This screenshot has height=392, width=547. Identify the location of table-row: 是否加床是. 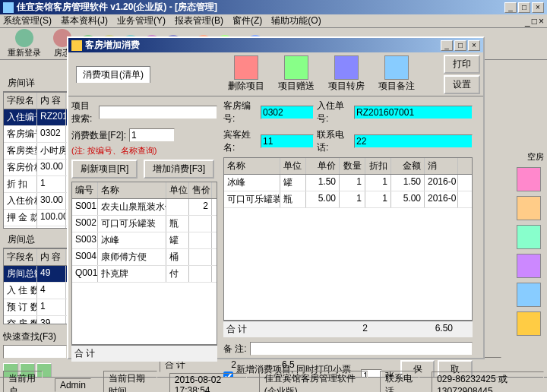
(36, 228).